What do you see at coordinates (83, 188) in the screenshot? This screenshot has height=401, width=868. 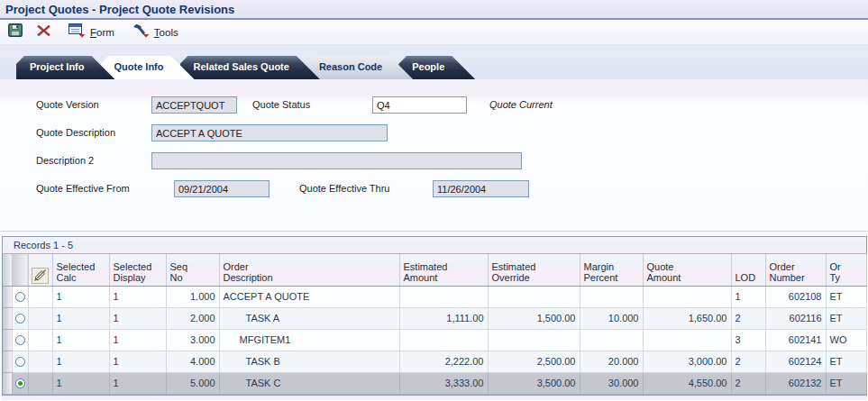 I see `quote-effective-from-label: Quote Effective From` at bounding box center [83, 188].